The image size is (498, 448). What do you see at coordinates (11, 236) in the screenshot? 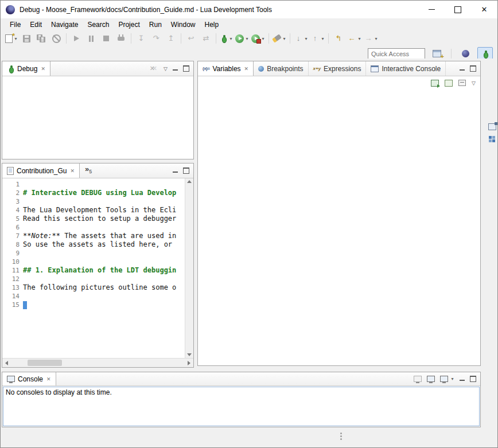
I see `line-number: 7` at bounding box center [11, 236].